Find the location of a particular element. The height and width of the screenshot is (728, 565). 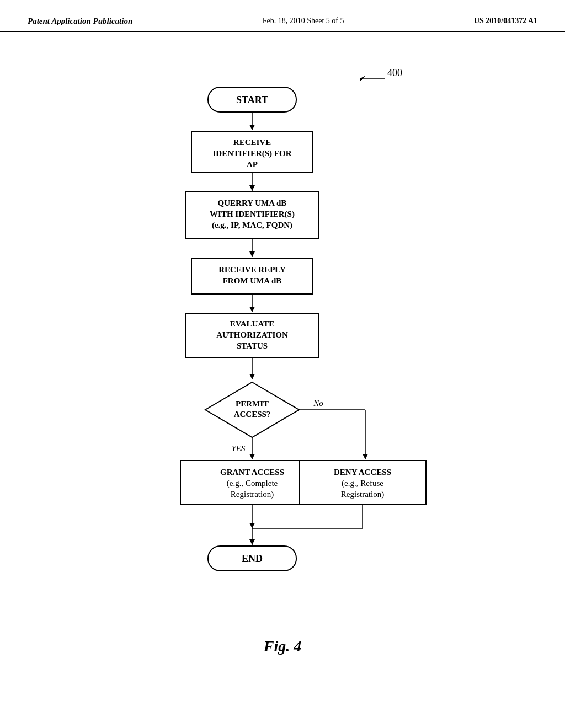

evaluate-label-3: STATUS is located at coordinates (252, 346).